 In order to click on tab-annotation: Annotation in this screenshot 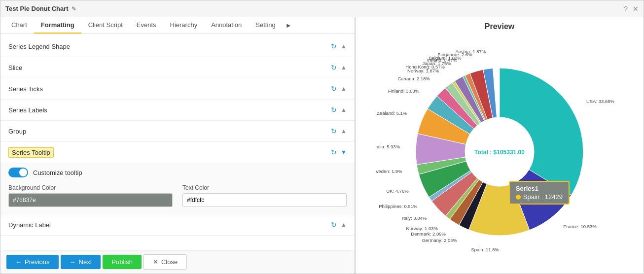, I will do `click(226, 26)`.